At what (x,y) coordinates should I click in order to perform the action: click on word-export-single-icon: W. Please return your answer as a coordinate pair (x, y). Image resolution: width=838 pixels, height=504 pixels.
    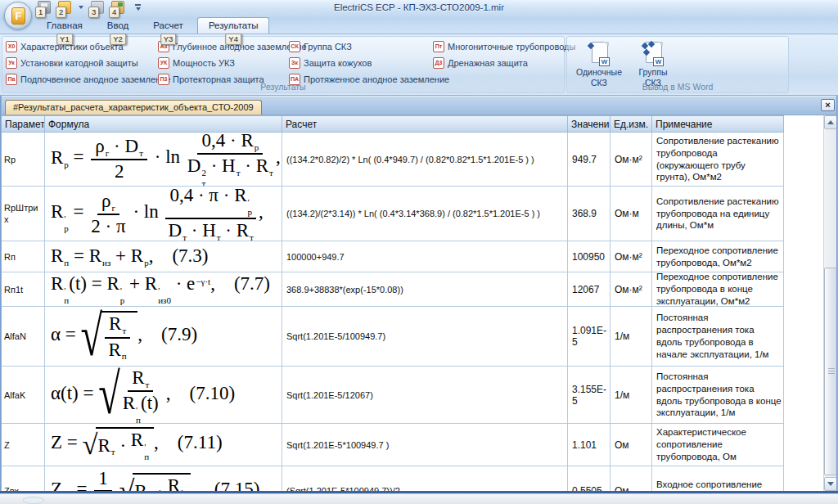
    Looking at the image, I should click on (599, 53).